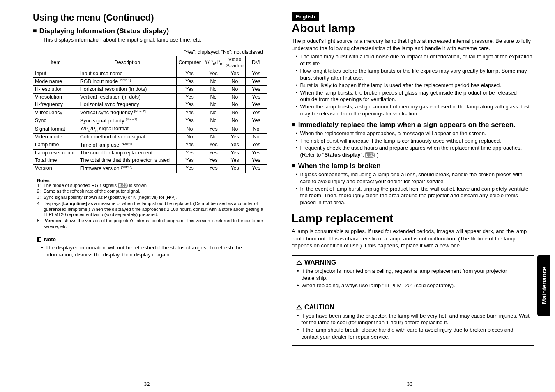 This screenshot has height=392, width=555. I want to click on list-item: •When the lamp bursts, the broken pieces…, so click(415, 97).